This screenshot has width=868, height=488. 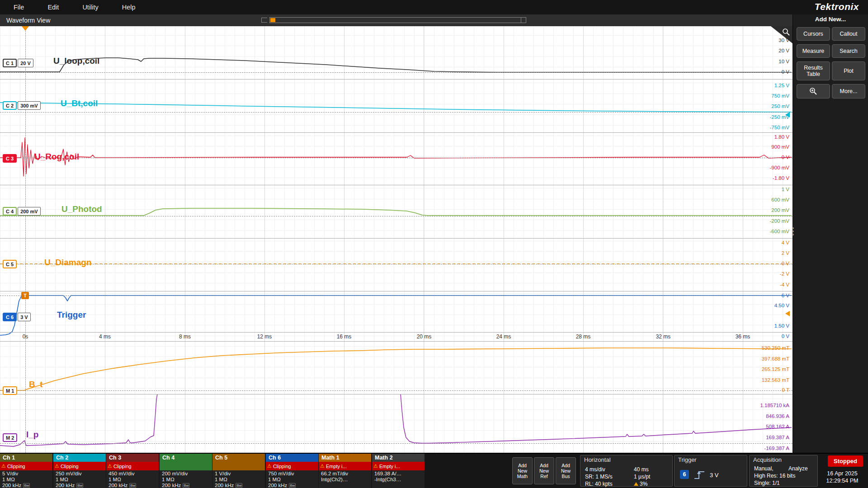 What do you see at coordinates (25, 239) in the screenshot?
I see `trigger-time-line` at bounding box center [25, 239].